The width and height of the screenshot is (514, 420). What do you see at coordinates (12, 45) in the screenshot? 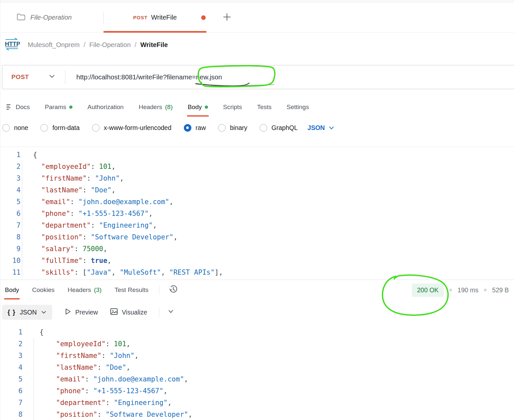
I see `http-protocol-icon: HTTP` at bounding box center [12, 45].